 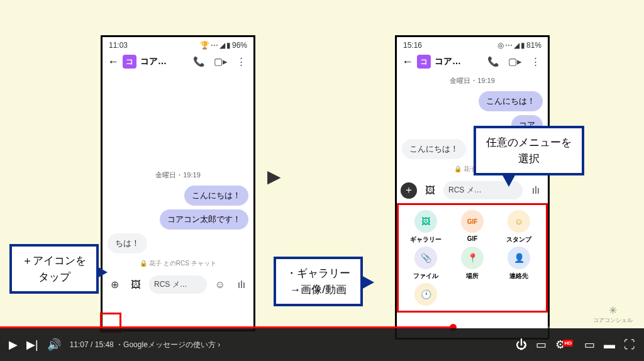 What do you see at coordinates (274, 176) in the screenshot?
I see `arrow-icon: ▶` at bounding box center [274, 176].